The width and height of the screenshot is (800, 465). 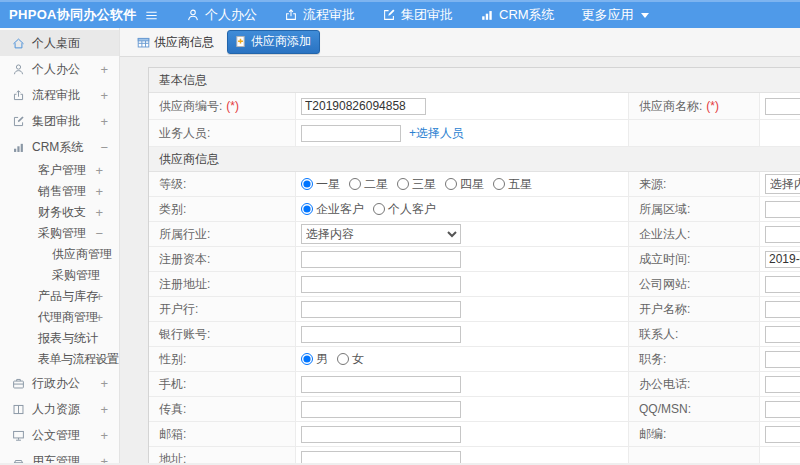 What do you see at coordinates (381, 284) in the screenshot?
I see `registered-address-input` at bounding box center [381, 284].